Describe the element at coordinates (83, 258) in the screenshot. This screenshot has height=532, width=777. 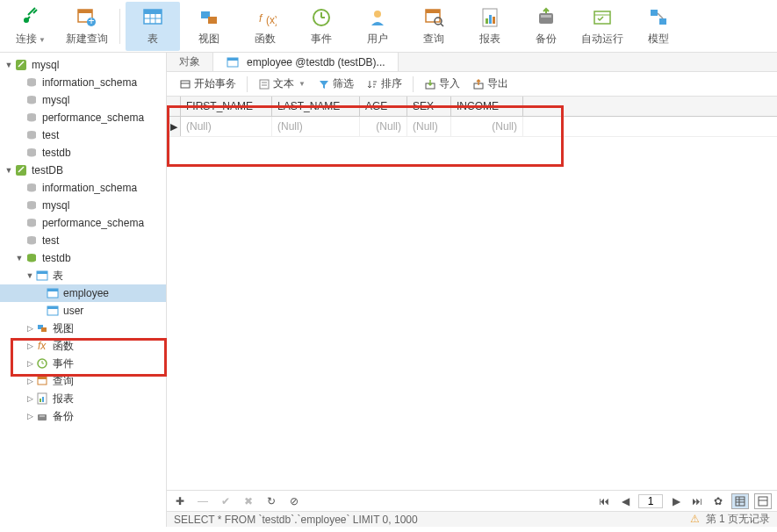
I see `db-testdb: ▼testdb` at that location.